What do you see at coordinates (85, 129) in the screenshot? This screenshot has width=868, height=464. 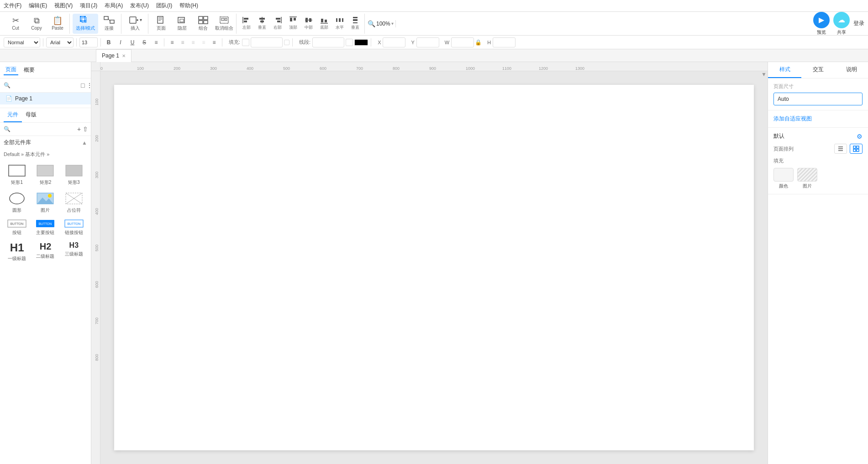 I see `import-comp-icon: ⇧` at bounding box center [85, 129].